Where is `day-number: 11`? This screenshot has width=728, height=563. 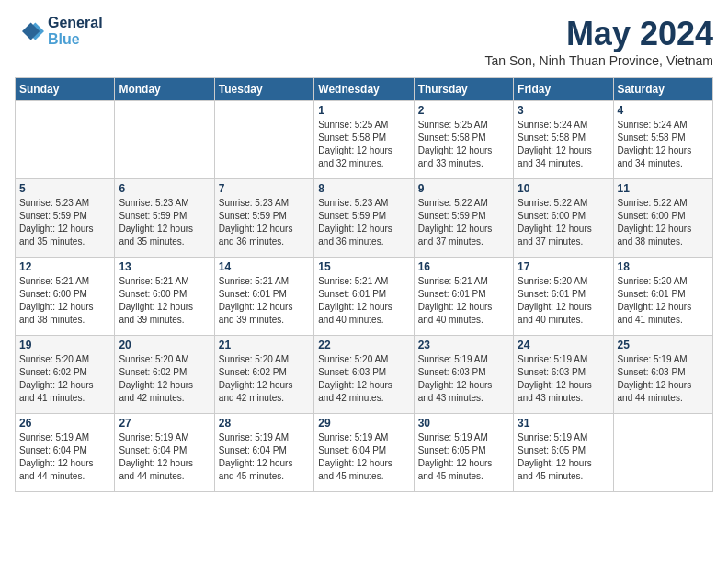
day-number: 11 is located at coordinates (664, 189).